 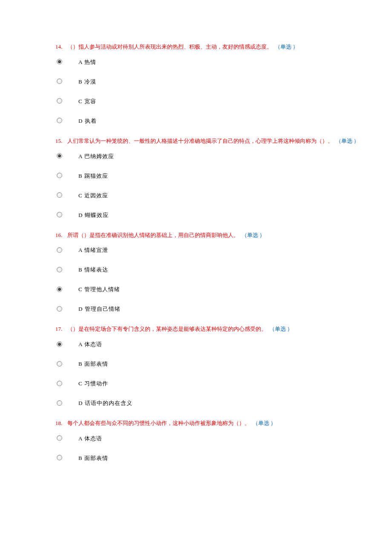 I want to click on question-number: 17., so click(x=61, y=329).